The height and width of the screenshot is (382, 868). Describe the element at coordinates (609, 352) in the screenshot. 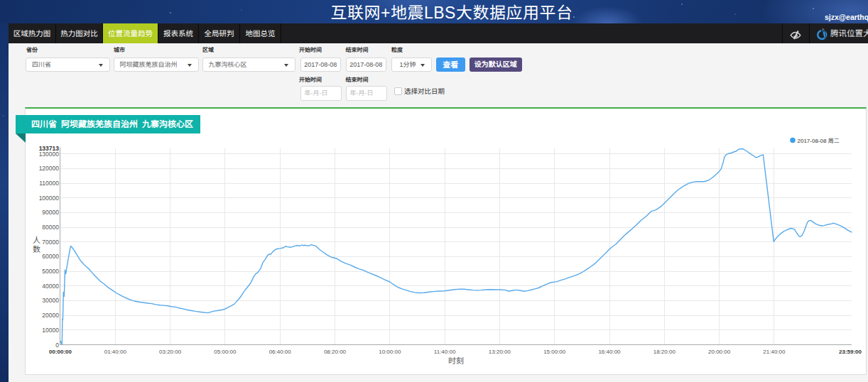

I see `svg-text: 16:40:00` at that location.